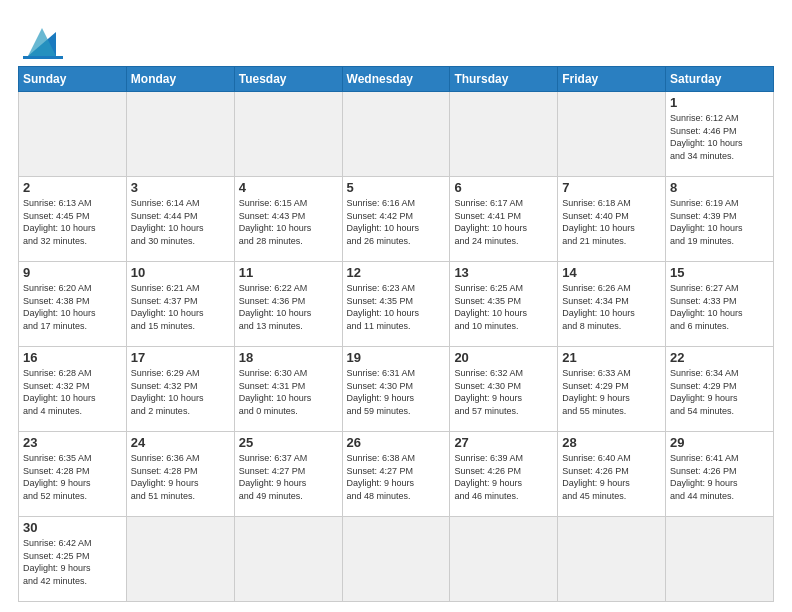  What do you see at coordinates (504, 442) in the screenshot?
I see `day-number: 27` at bounding box center [504, 442].